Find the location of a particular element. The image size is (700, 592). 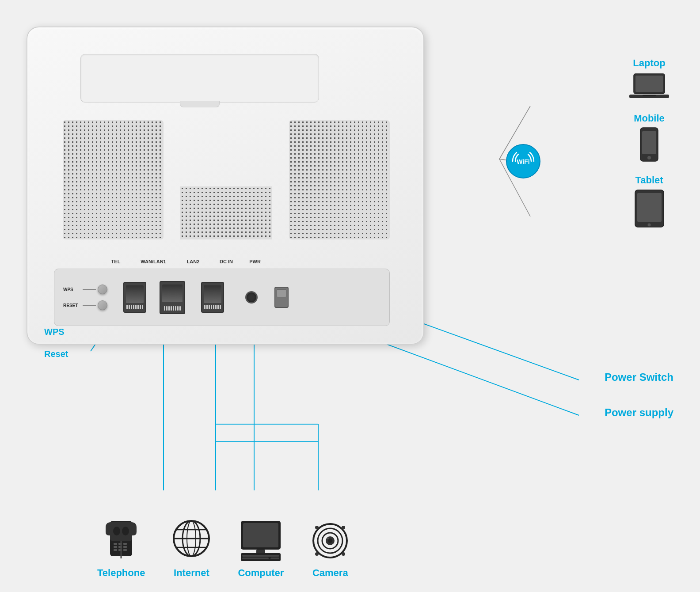

reset-label: Reset is located at coordinates (56, 354).